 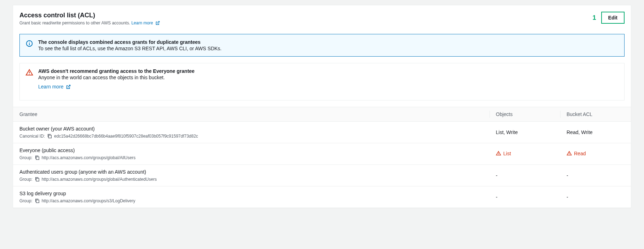 I want to click on table-row: Authenticated users group (anyone with a…, so click(x=322, y=175).